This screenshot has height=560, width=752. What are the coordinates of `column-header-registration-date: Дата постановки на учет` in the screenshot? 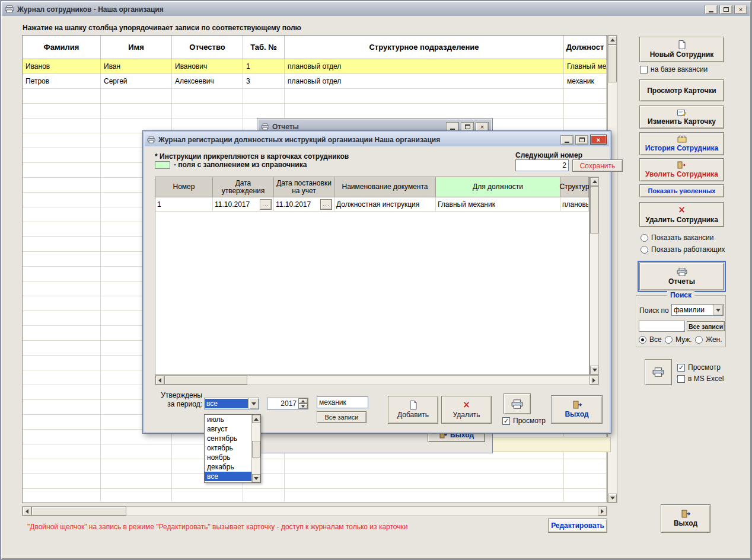 It's located at (304, 187).